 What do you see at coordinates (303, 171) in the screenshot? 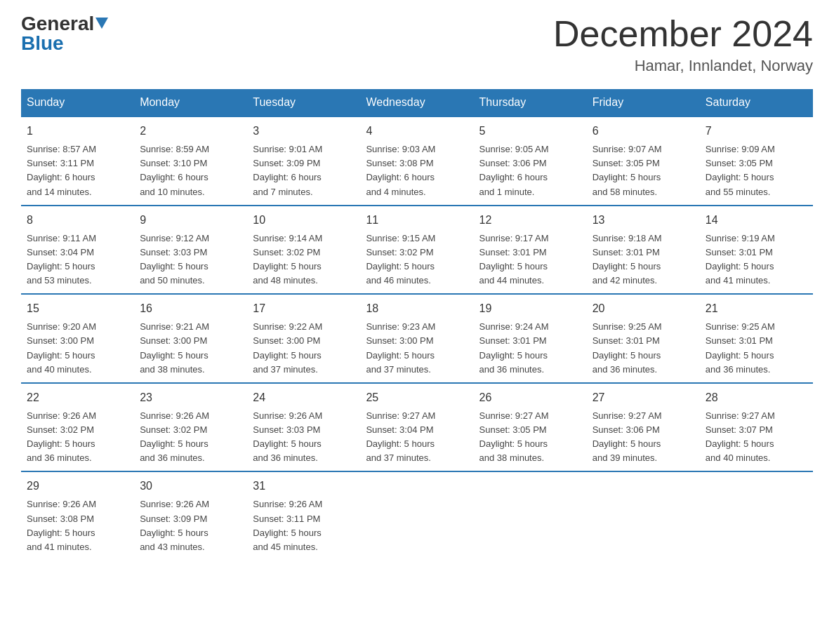
I see `day-info: Sunrise: 9:01 AM Sunset: 3:09 PM Dayligh…` at bounding box center [303, 171].